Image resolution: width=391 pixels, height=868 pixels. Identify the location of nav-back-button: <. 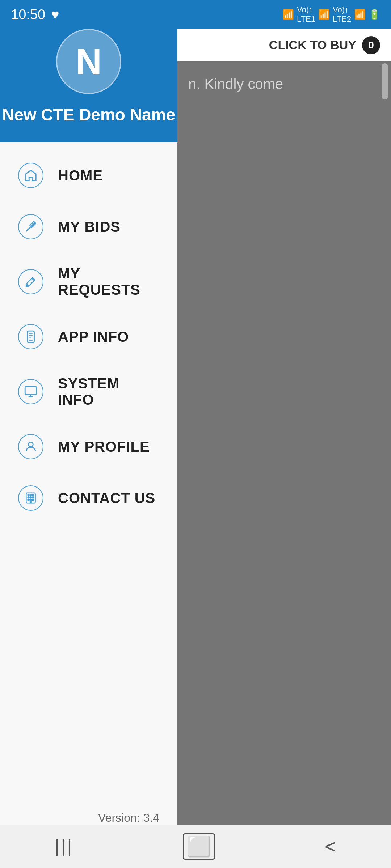
(331, 846).